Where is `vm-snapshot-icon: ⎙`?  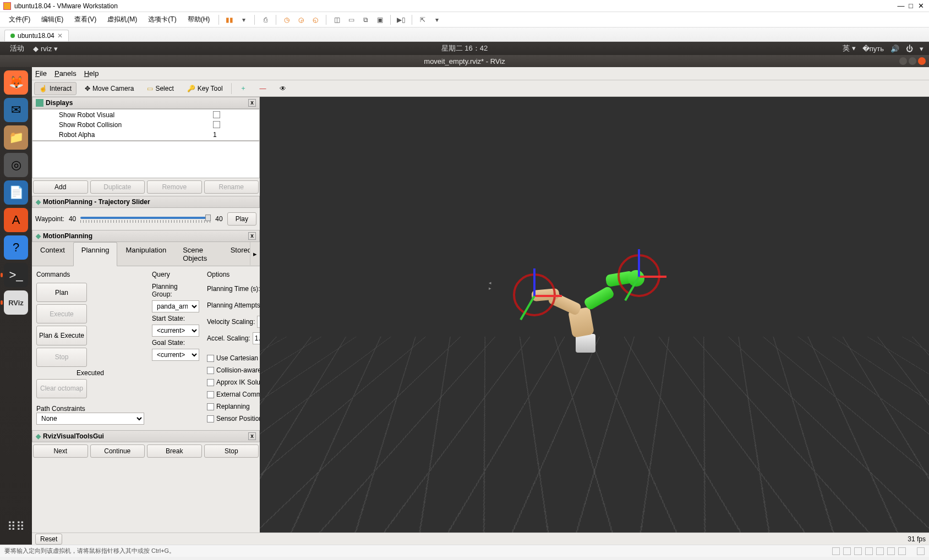 vm-snapshot-icon: ⎙ is located at coordinates (265, 20).